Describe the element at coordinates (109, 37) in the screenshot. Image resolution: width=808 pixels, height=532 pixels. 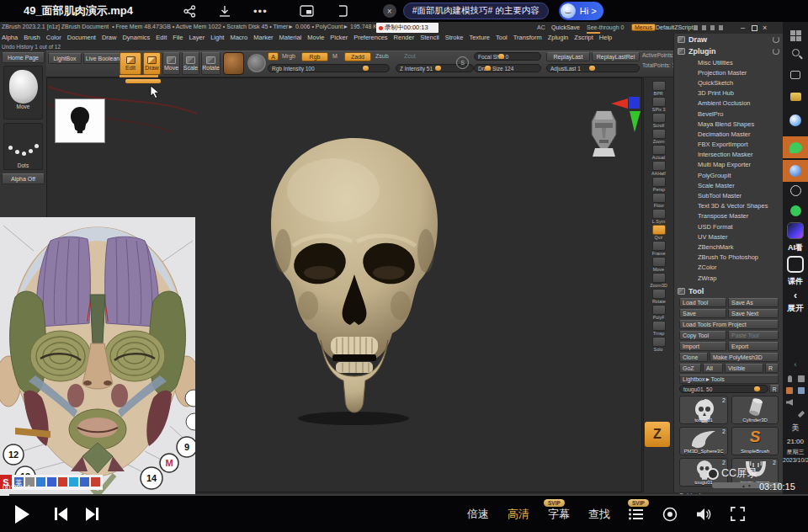
I see `menu-item: Draw` at that location.